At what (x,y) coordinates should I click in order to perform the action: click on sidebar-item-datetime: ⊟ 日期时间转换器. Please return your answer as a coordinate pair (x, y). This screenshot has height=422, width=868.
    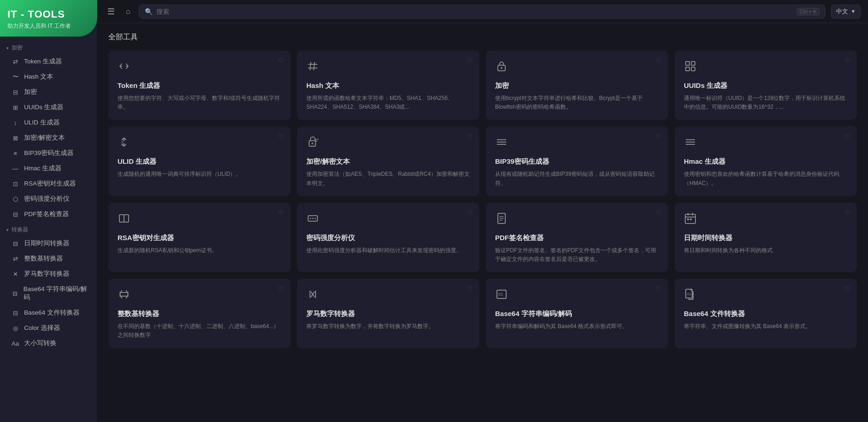
    Looking at the image, I should click on (49, 243).